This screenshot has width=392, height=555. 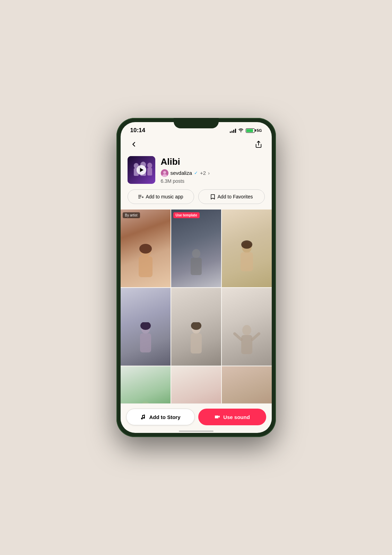 What do you see at coordinates (186, 215) in the screenshot?
I see `video-badge-2: Use template` at bounding box center [186, 215].